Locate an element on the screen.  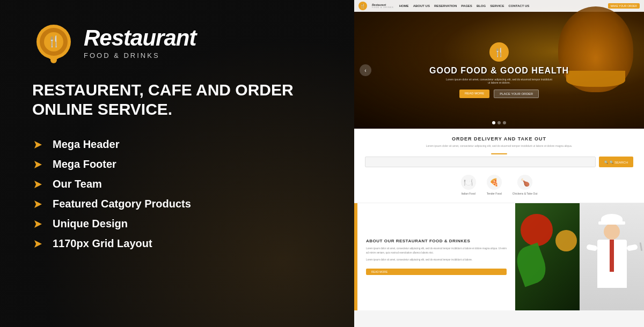
food-category-icon: 🍕 is located at coordinates (494, 182).